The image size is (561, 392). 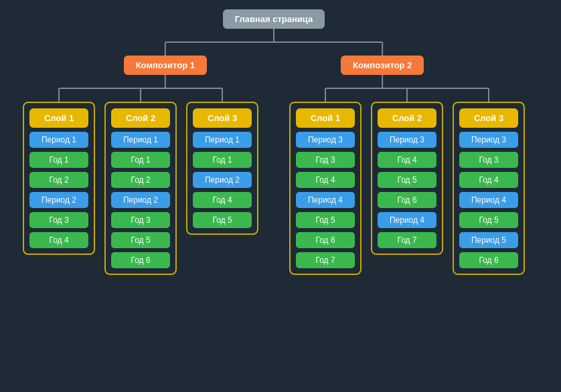 I want to click on col-header-4: Слой 2, so click(x=407, y=118).